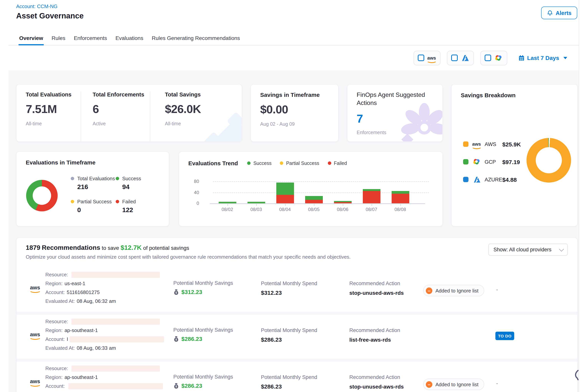 The width and height of the screenshot is (588, 392). Describe the element at coordinates (116, 195) in the screenshot. I see `evaluations-legend: Total Evaluations 216 Success 94 Partial…` at that location.